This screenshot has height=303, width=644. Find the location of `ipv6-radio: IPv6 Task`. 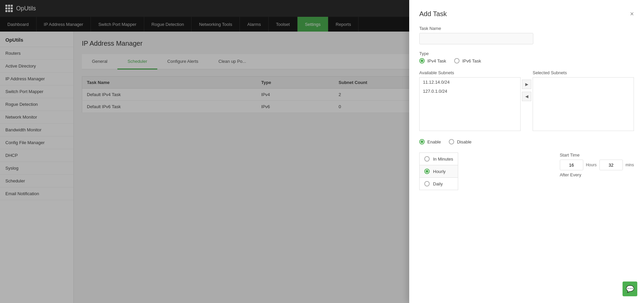

ipv6-radio: IPv6 Task is located at coordinates (468, 61).